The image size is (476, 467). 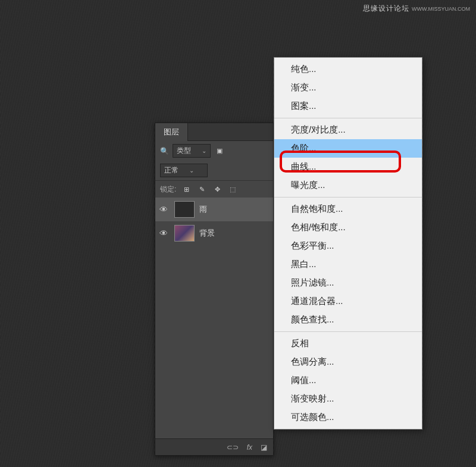 I want to click on layer-name: 背景, so click(x=207, y=233).